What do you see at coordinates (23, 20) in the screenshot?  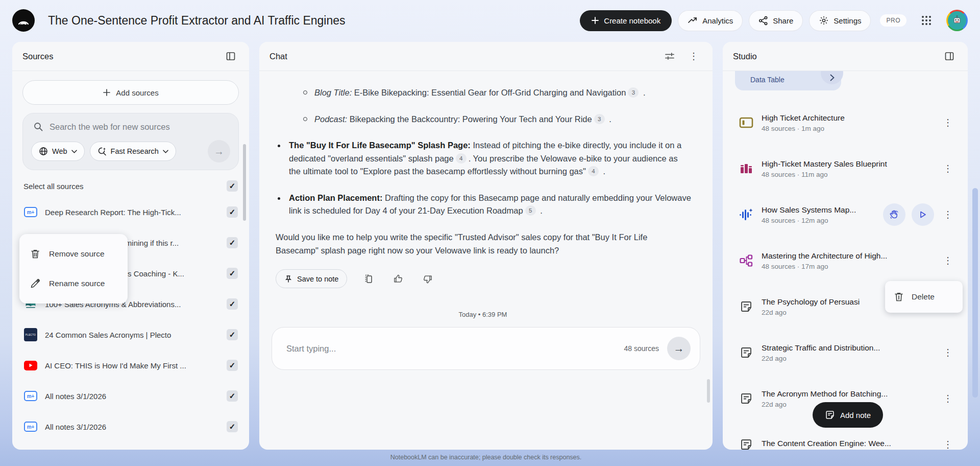 I see `notebooklm-logo-icon` at bounding box center [23, 20].